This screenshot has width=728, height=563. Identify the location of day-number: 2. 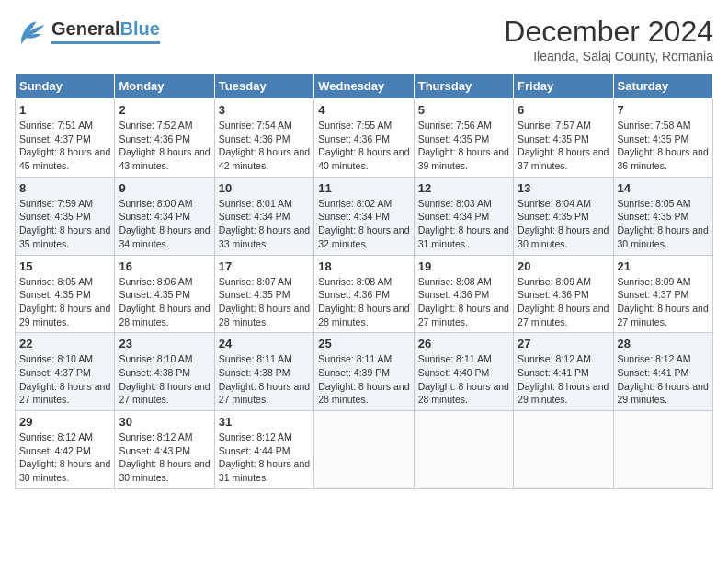
(164, 110).